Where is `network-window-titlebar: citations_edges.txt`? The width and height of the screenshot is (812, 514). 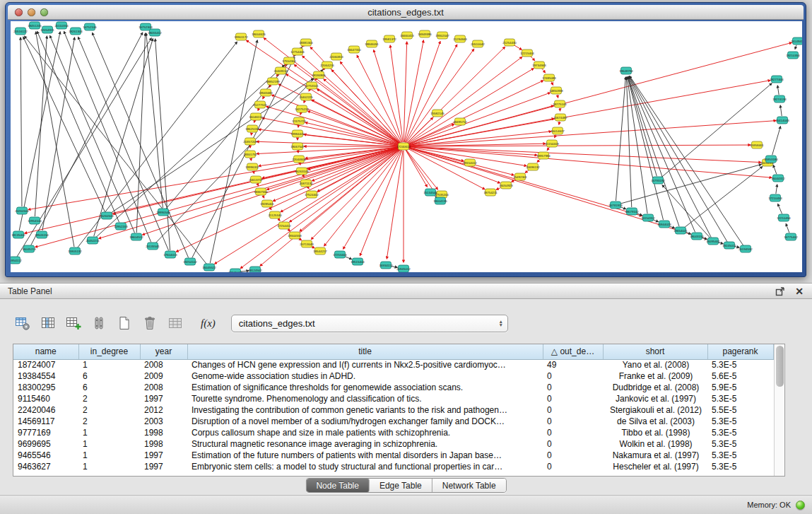
network-window-titlebar: citations_edges.txt is located at coordinates (406, 13).